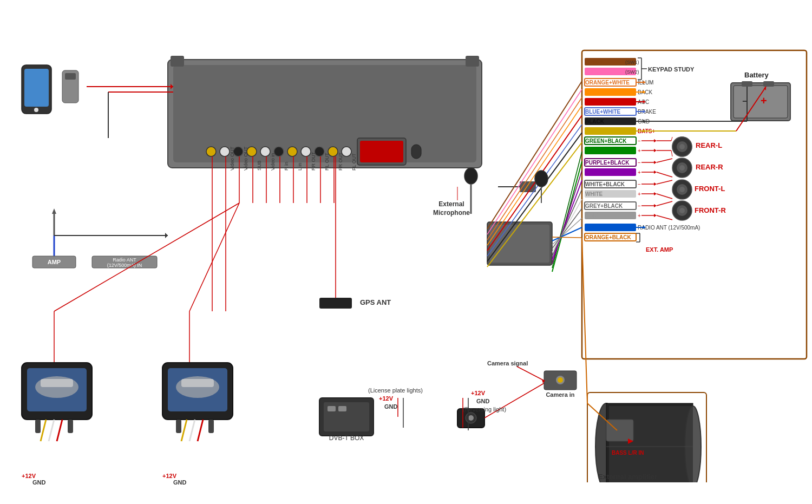 The height and width of the screenshot is (504, 812). What do you see at coordinates (608, 237) in the screenshot?
I see `svg-text: ORANGE+BLACK` at bounding box center [608, 237].